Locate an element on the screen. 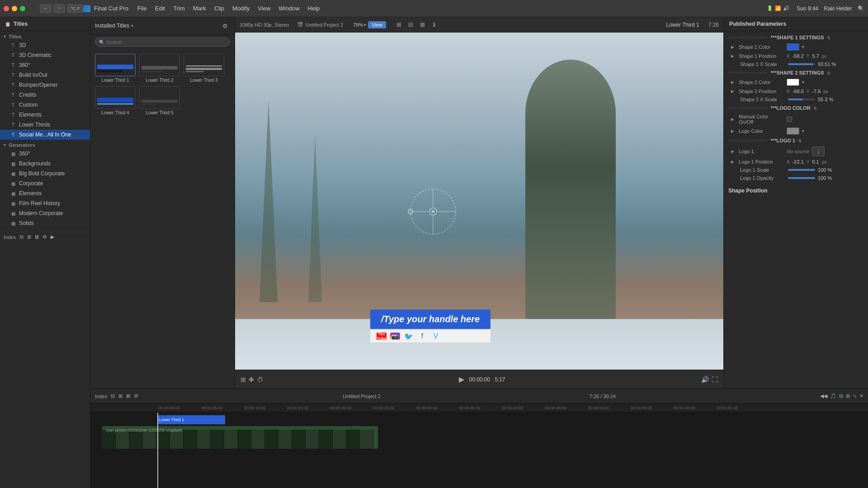  sidebar-item-credits: T Credits is located at coordinates (45, 95).